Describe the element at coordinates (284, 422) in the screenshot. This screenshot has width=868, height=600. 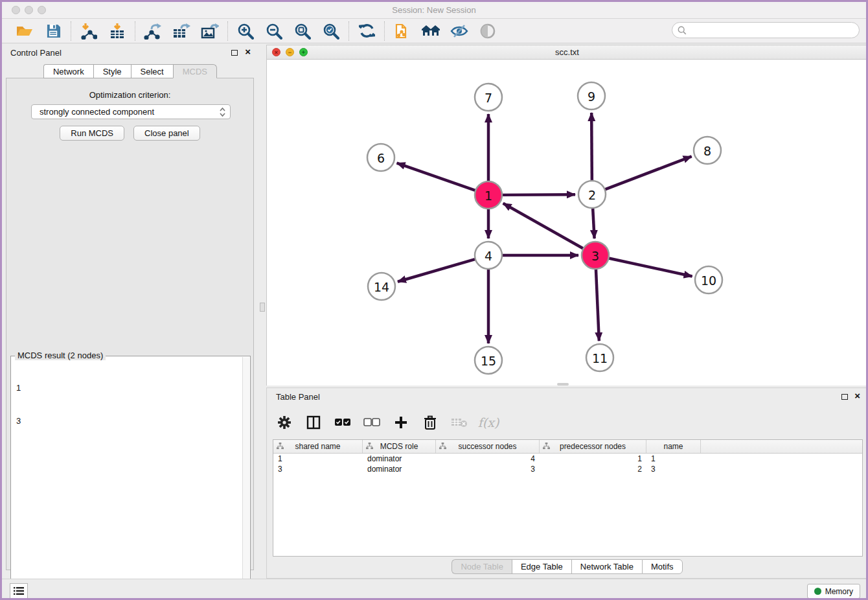
I see `table-settings-button` at that location.